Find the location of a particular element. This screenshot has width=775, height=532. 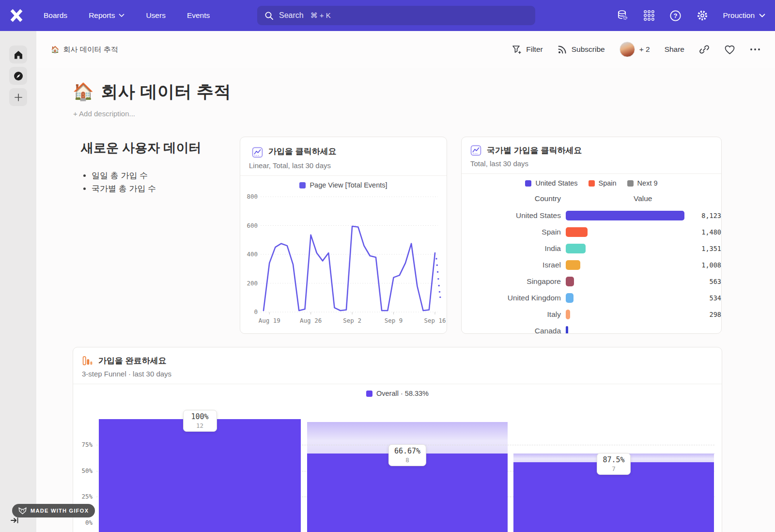

subscribe-button: Subscribe is located at coordinates (581, 49).